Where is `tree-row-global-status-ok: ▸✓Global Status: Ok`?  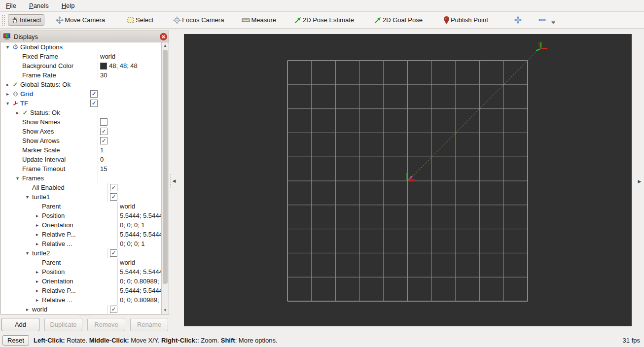 tree-row-global-status-ok: ▸✓Global Status: Ok is located at coordinates (81, 85).